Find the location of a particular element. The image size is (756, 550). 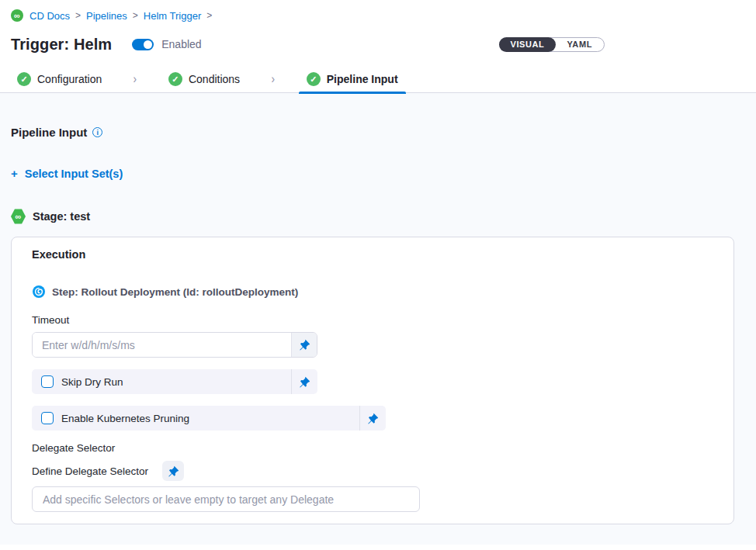

tab-configuration: ✓ Configuration is located at coordinates (59, 79).